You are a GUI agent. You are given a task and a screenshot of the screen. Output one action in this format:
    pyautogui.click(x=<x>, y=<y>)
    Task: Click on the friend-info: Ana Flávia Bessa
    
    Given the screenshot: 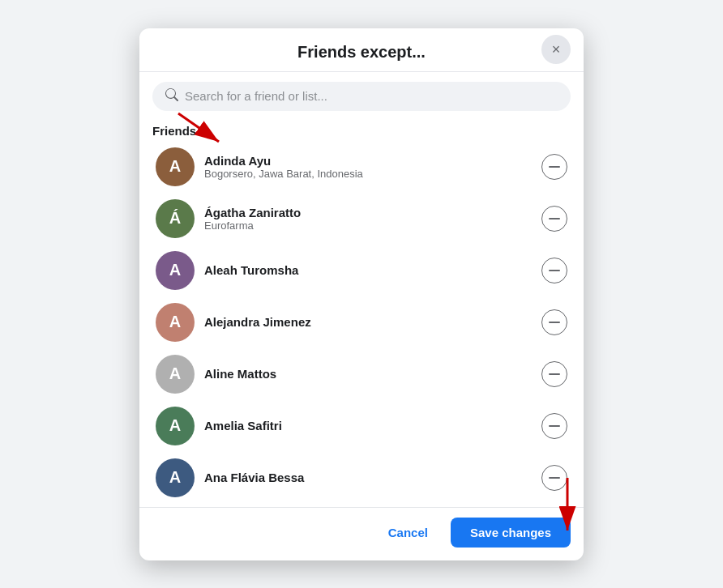 What is the action you would take?
    pyautogui.click(x=368, y=478)
    